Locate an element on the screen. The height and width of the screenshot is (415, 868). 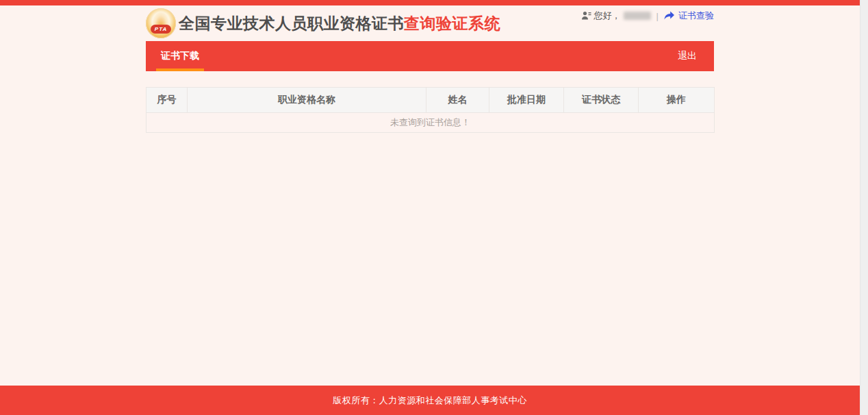
user-icon is located at coordinates (586, 16).